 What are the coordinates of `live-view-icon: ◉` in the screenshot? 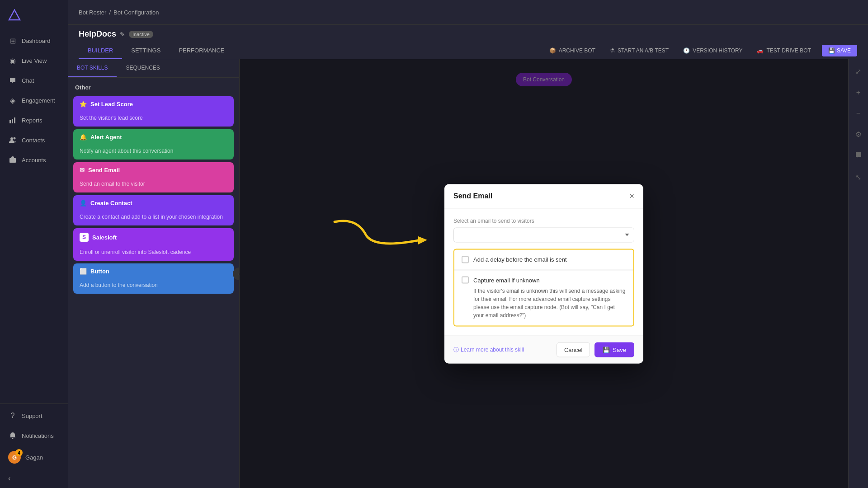 It's located at (13, 61).